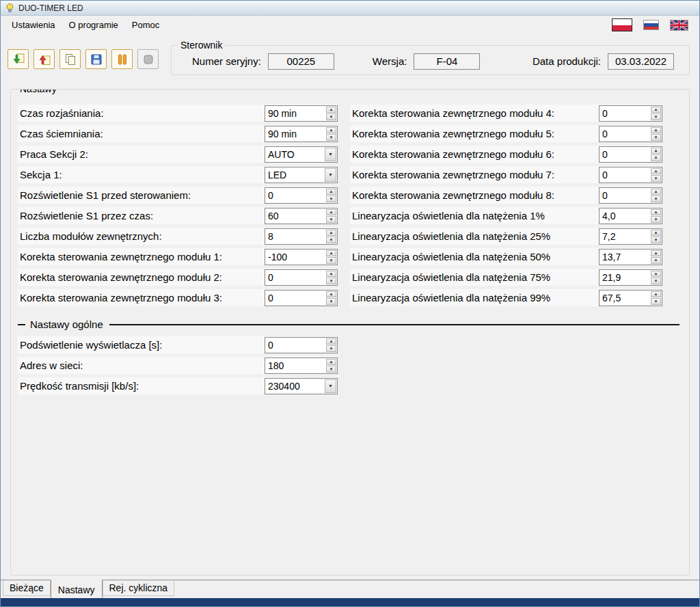 This screenshot has width=700, height=607. Describe the element at coordinates (301, 175) in the screenshot. I see `sekcja-1-dropdown: LED▼` at that location.